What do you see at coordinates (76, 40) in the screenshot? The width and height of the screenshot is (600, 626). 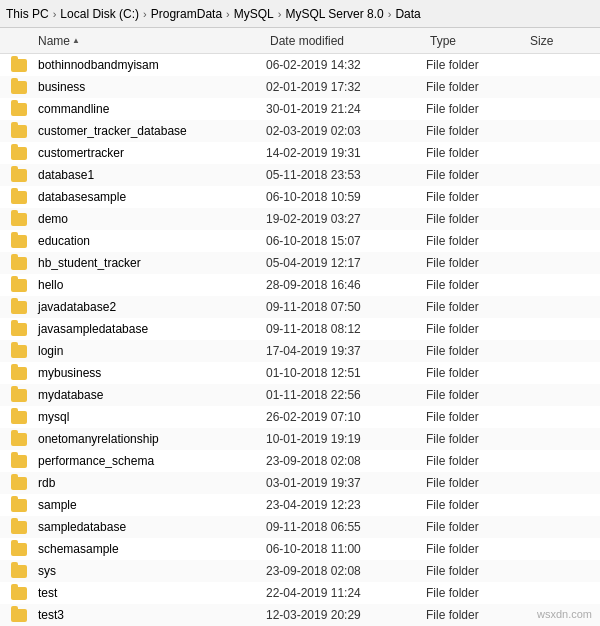 I see `sort-arrow: ▲` at bounding box center [76, 40].